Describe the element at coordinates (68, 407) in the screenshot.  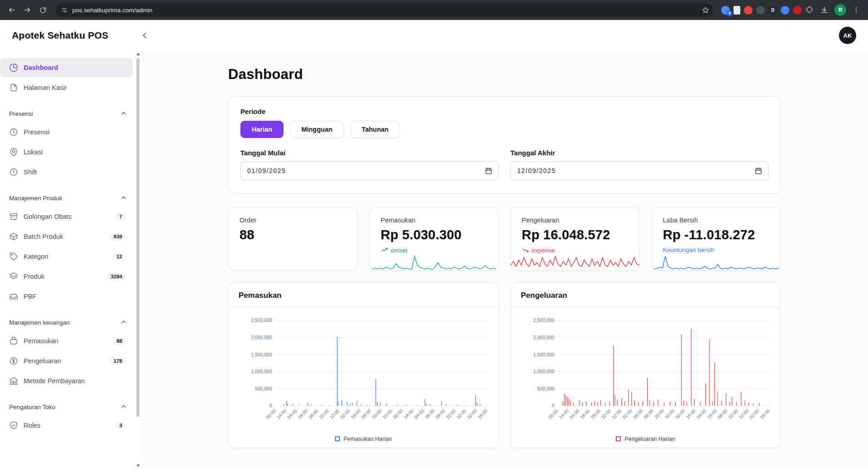
I see `sidebar-section-pengaturan-toko: Pengaturan Toko` at that location.